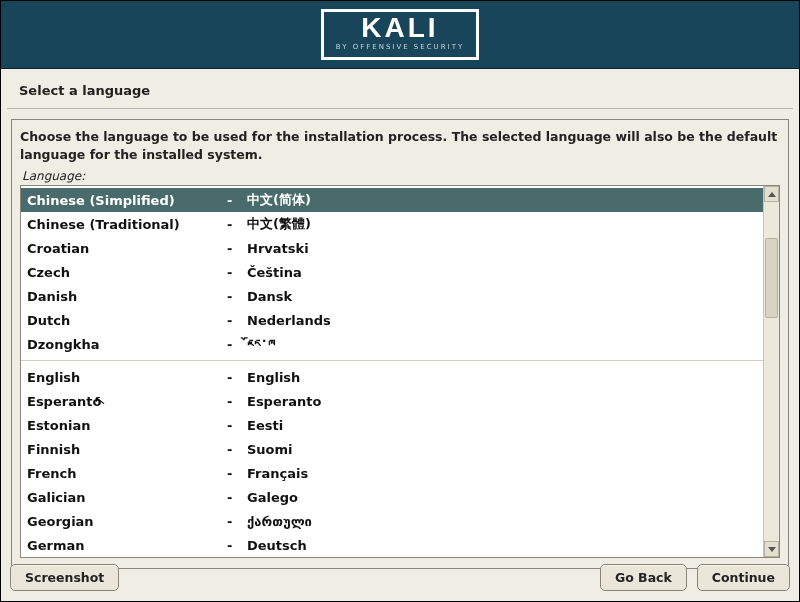 This screenshot has height=602, width=800. I want to click on scroll-thumb, so click(772, 278).